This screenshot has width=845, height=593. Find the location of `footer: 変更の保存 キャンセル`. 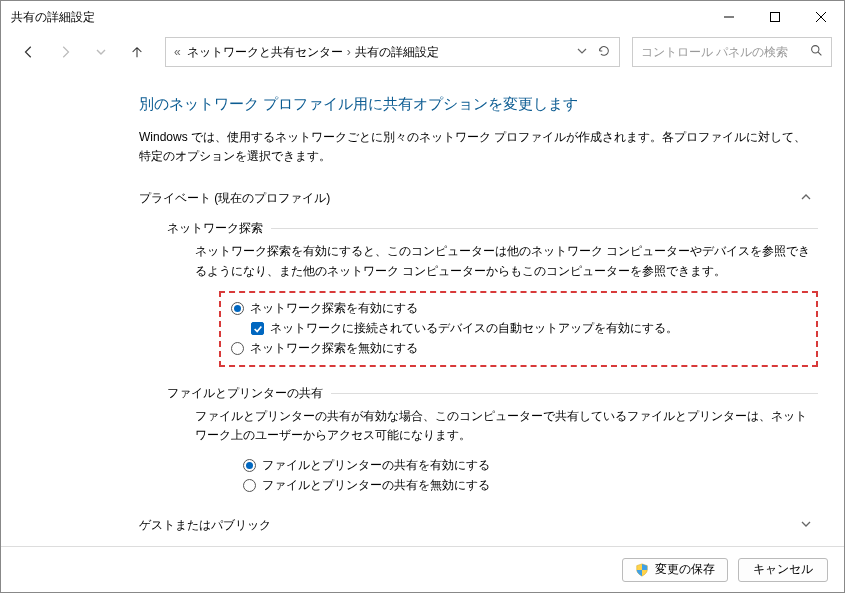

footer: 変更の保存 キャンセル is located at coordinates (422, 569).